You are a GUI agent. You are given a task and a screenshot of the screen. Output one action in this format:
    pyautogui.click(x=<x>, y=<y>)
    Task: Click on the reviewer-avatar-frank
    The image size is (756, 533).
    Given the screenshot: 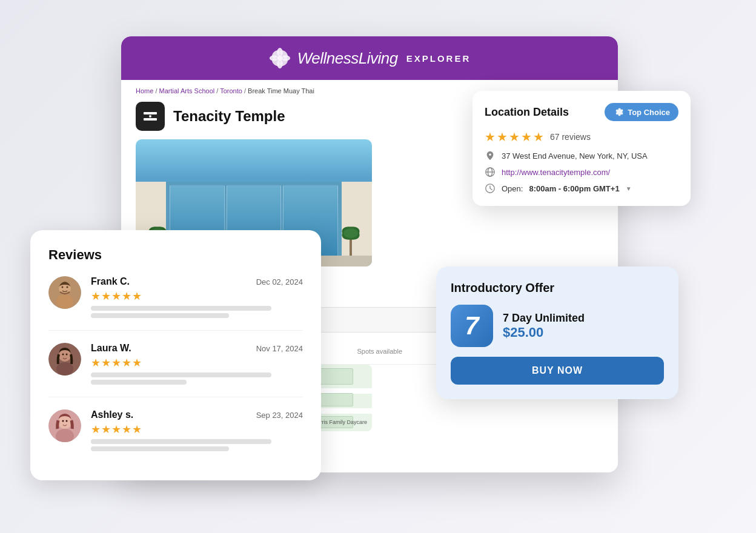 What is the action you would take?
    pyautogui.click(x=65, y=293)
    